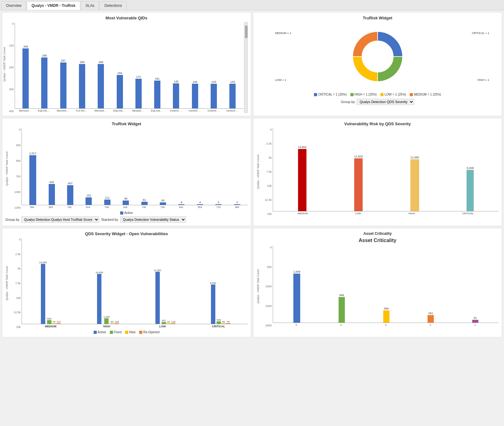 The image size is (504, 426). What do you see at coordinates (151, 332) in the screenshot?
I see `legend-label: Re-Opened` at bounding box center [151, 332].